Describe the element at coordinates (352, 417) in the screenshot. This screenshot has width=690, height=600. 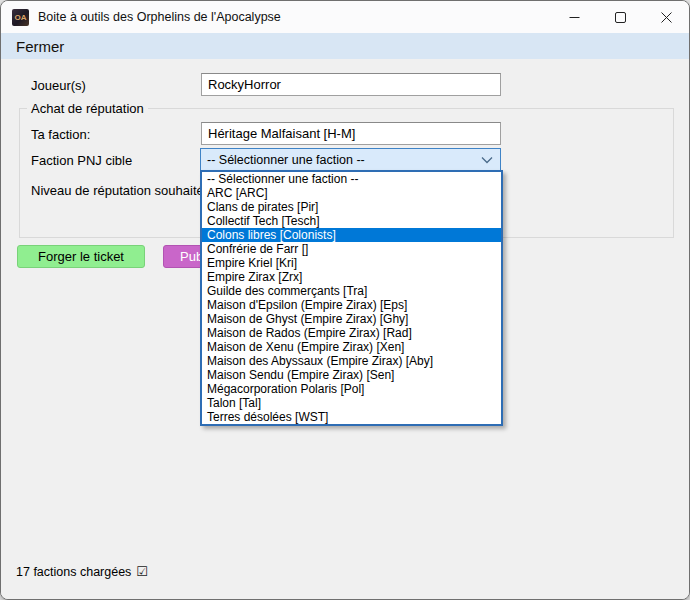
I see `dropdown-option: Terres désolées [WST]` at that location.